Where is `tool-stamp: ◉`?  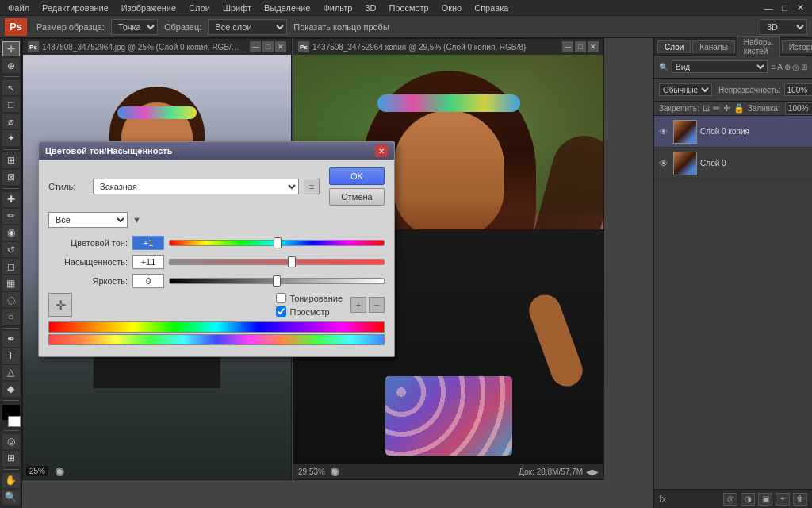
tool-stamp: ◉ is located at coordinates (11, 233).